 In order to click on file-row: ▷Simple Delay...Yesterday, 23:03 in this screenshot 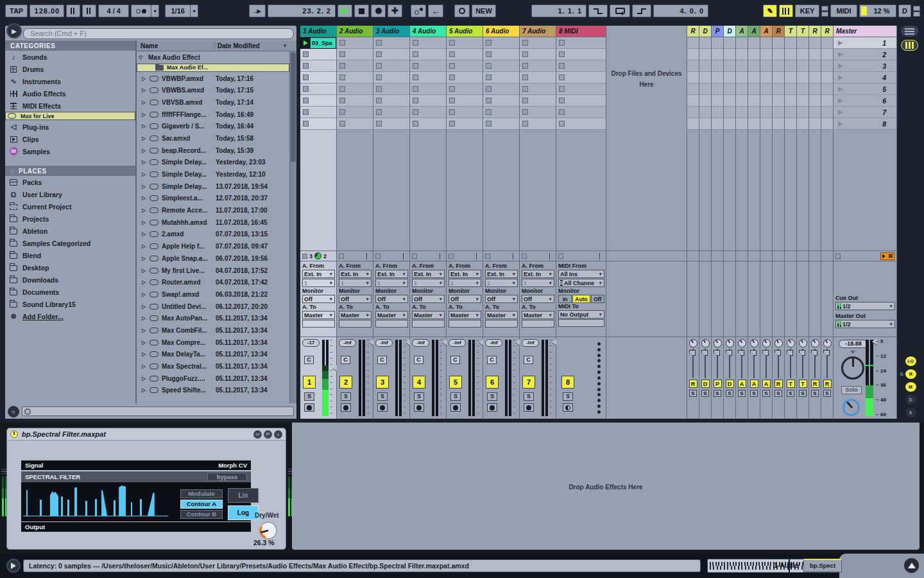, I will do `click(213, 163)`.